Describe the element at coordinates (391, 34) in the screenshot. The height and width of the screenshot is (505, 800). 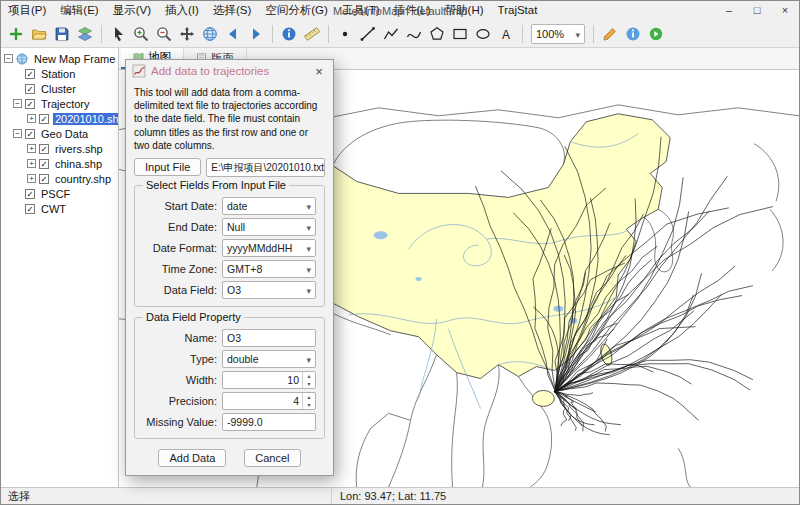
I see `new-polyline-button` at that location.